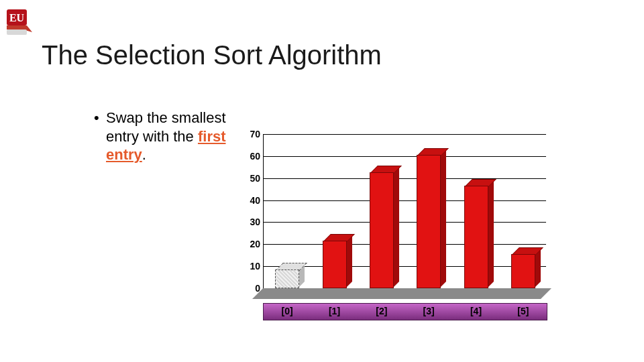 The image size is (644, 362). I want to click on slide-title: The Selection Sort Algorithm, so click(212, 55).